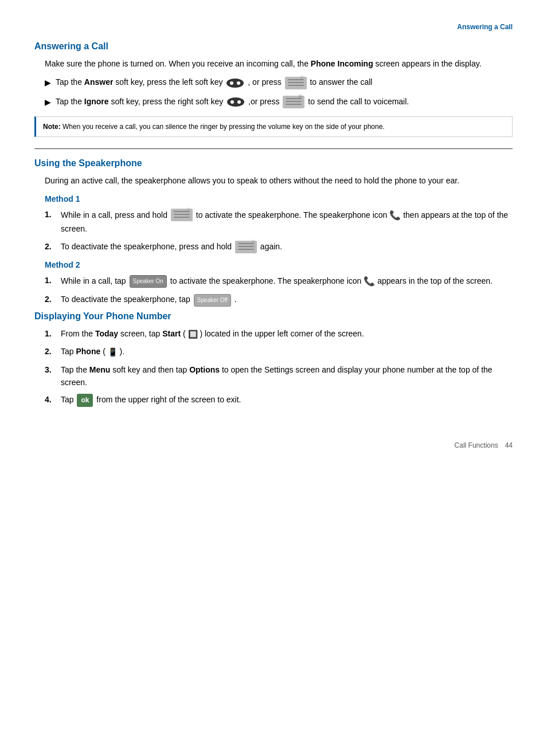 Image resolution: width=547 pixels, height=756 pixels. What do you see at coordinates (236, 82) in the screenshot?
I see `left-soft-key-icon` at bounding box center [236, 82].